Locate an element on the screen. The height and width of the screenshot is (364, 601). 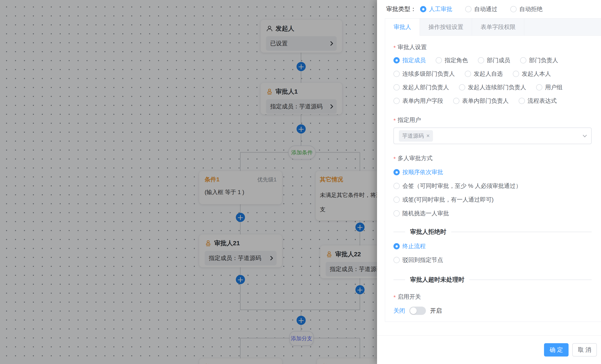
radio-部门负责人: 部门负责人 is located at coordinates (539, 60).